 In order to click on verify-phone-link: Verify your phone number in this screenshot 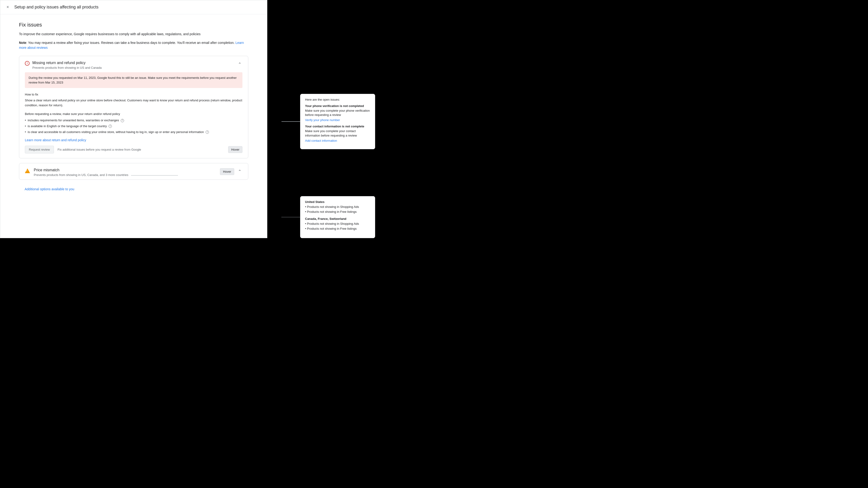, I will do `click(322, 120)`.